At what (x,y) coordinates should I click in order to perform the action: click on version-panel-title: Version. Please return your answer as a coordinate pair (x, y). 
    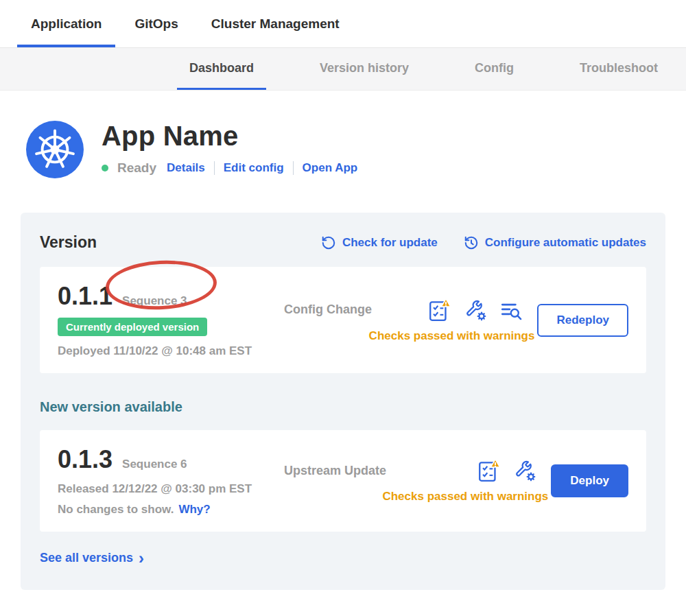
    Looking at the image, I should click on (69, 243).